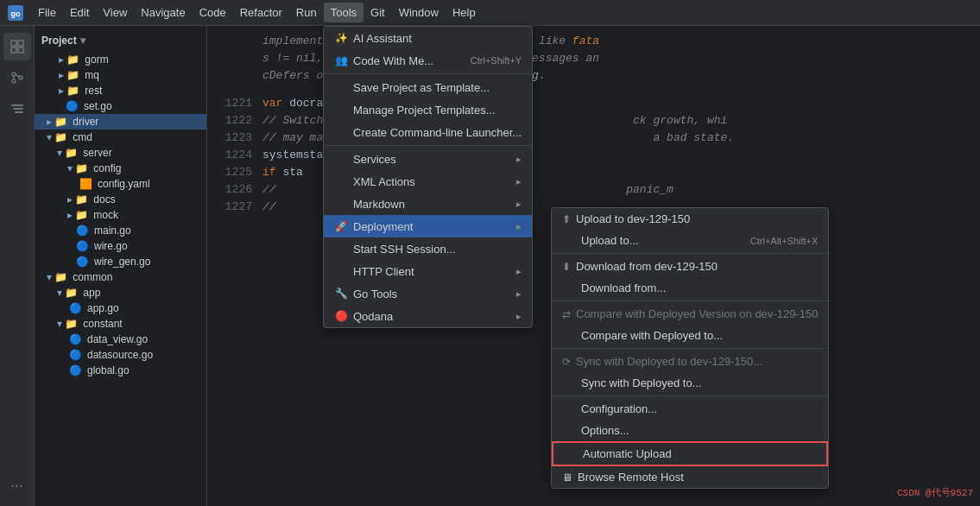 This screenshot has width=980, height=506. I want to click on menu-file: File, so click(47, 12).